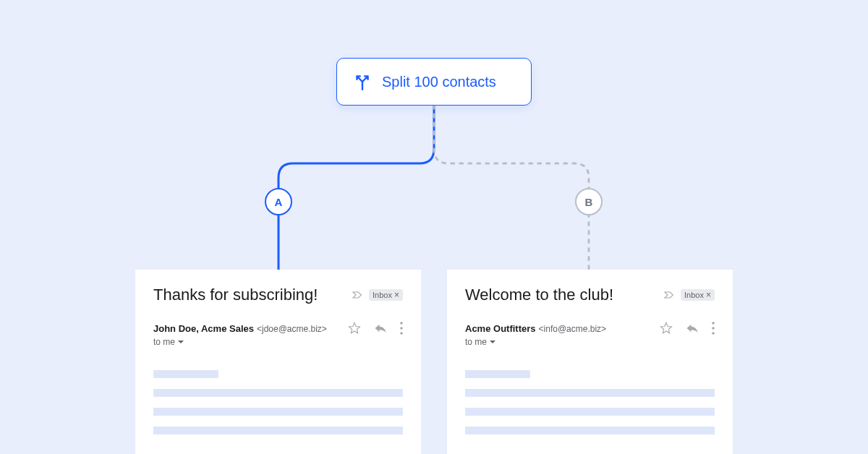 The width and height of the screenshot is (868, 454). Describe the element at coordinates (292, 329) in the screenshot. I see `sender-email: <jdoe@acme.biz>` at that location.